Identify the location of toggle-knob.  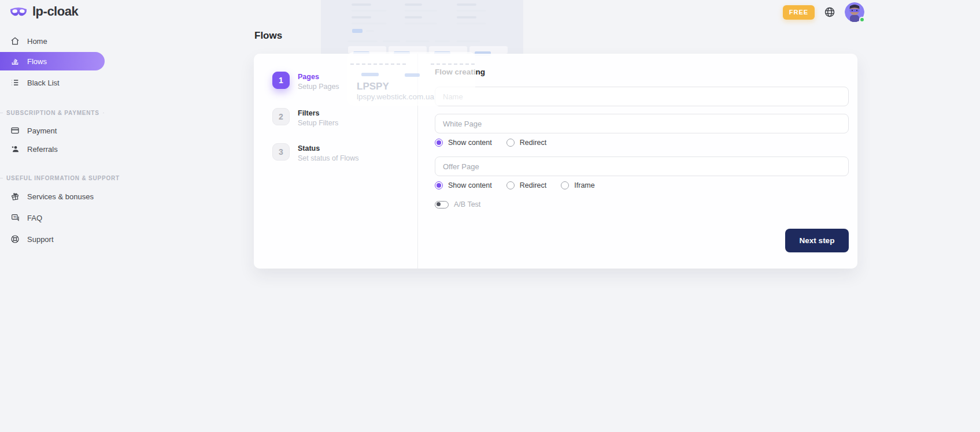
(438, 204).